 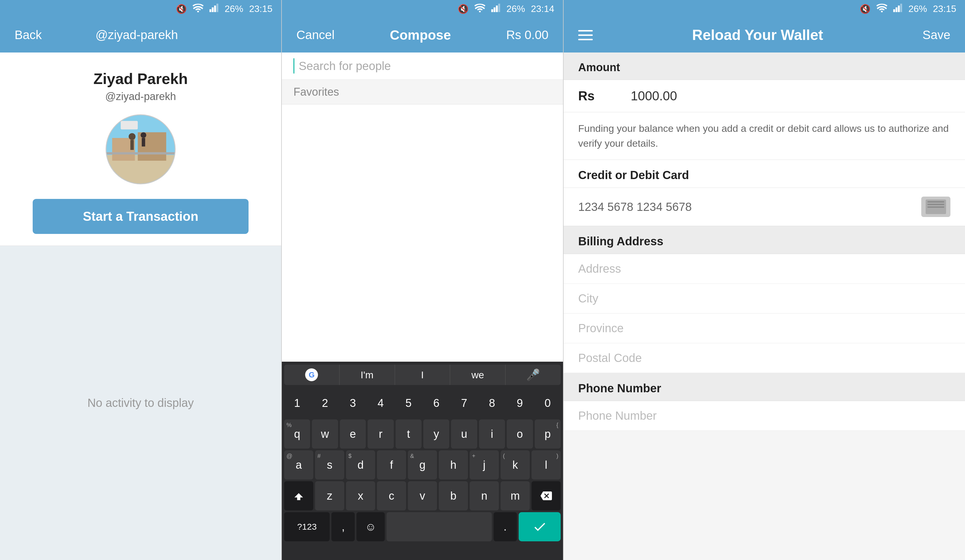 I want to click on key-r: r, so click(x=381, y=434).